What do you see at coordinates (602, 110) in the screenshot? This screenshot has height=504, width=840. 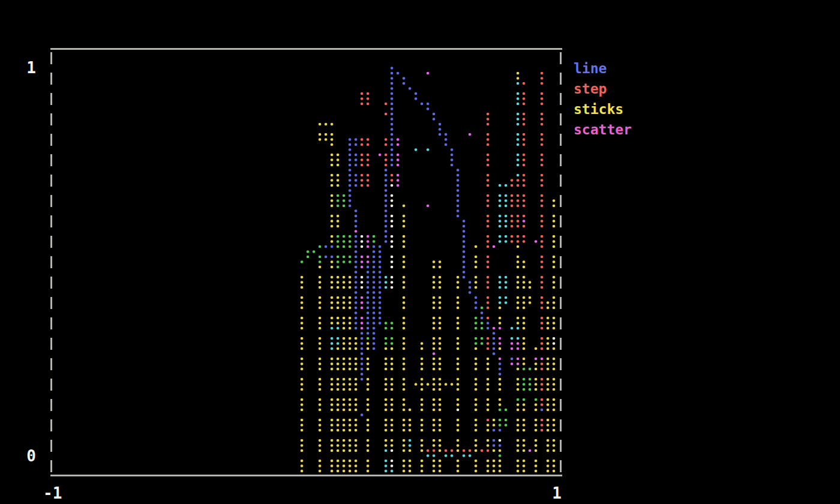 I see `legend-item: sticks` at bounding box center [602, 110].